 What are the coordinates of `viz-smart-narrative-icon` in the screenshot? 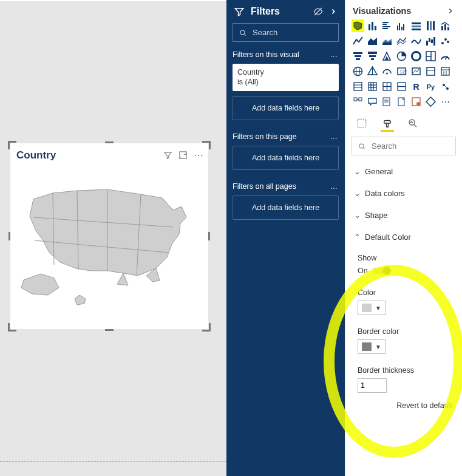 It's located at (387, 102).